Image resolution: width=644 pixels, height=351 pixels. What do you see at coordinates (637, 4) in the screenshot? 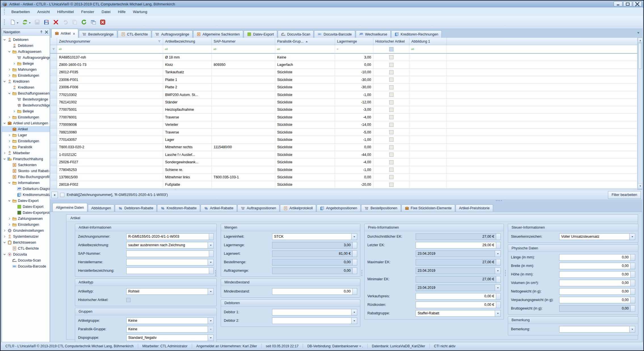
I see `close-button` at bounding box center [637, 4].